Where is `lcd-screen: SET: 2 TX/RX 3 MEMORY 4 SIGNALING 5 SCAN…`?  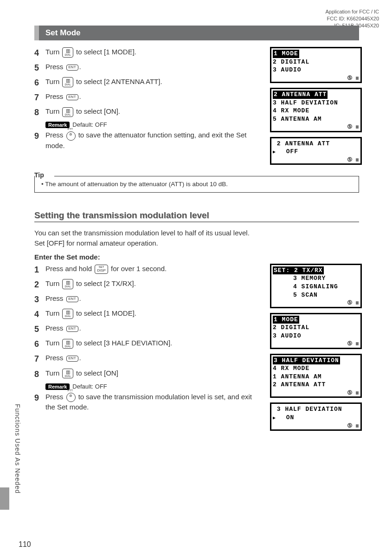
lcd-screen: SET: 2 TX/RX 3 MEMORY 4 SIGNALING 5 SCAN… is located at coordinates (316, 286).